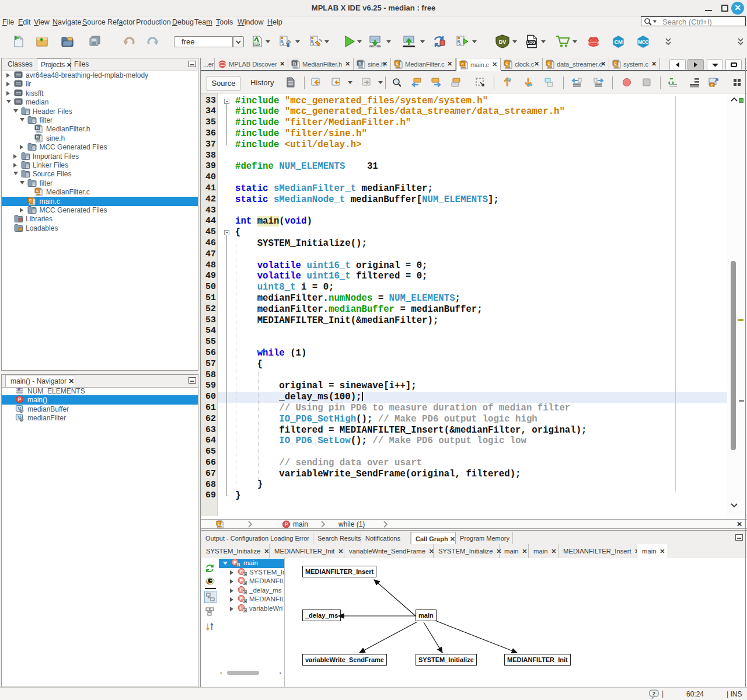  Describe the element at coordinates (643, 42) in the screenshot. I see `svg-text: MCC` at that location.